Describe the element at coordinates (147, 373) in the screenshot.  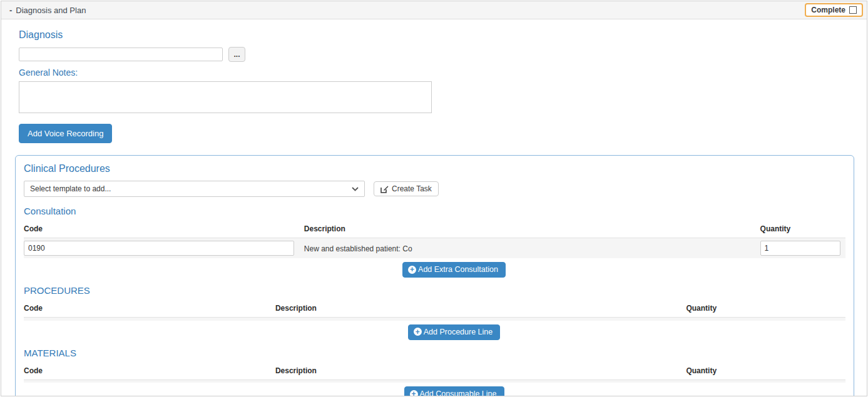
I see `materials-col-code: Code` at that location.